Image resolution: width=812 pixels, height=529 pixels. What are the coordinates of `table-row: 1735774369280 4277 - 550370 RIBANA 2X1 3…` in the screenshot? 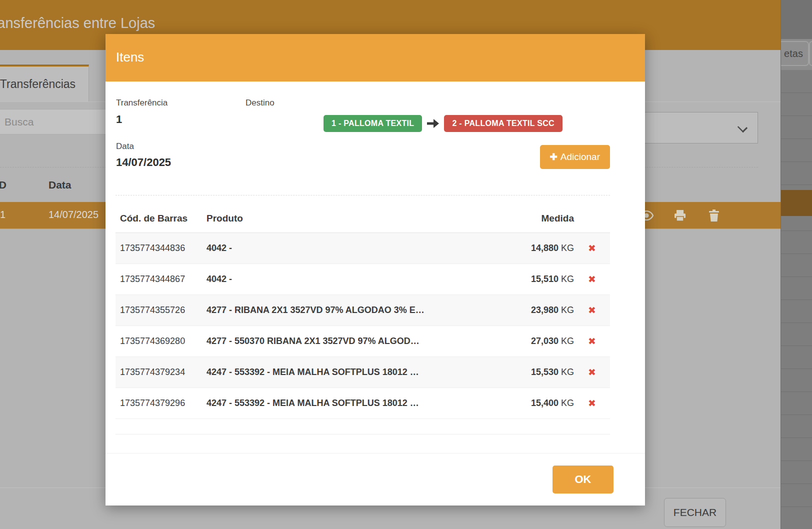 It's located at (363, 342).